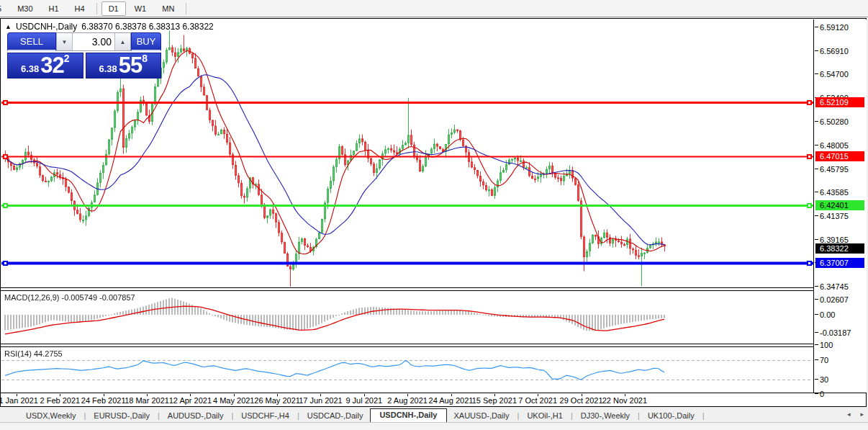 This screenshot has width=868, height=430. What do you see at coordinates (822, 394) in the screenshot?
I see `rsi-axis-tick: 0` at bounding box center [822, 394].